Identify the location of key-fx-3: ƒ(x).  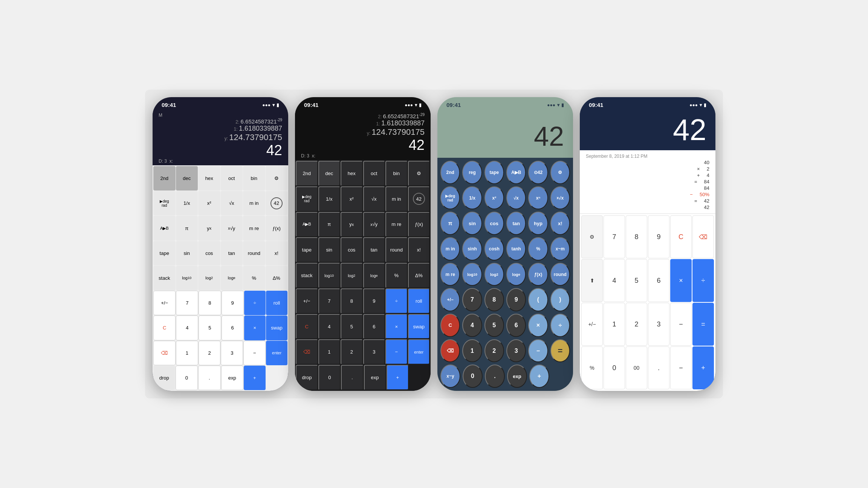
(538, 274).